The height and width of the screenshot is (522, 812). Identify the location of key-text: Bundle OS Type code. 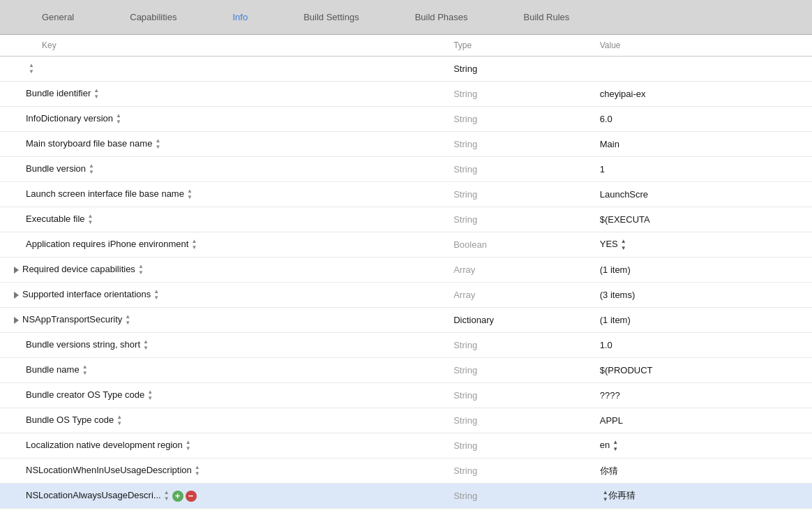
(70, 420).